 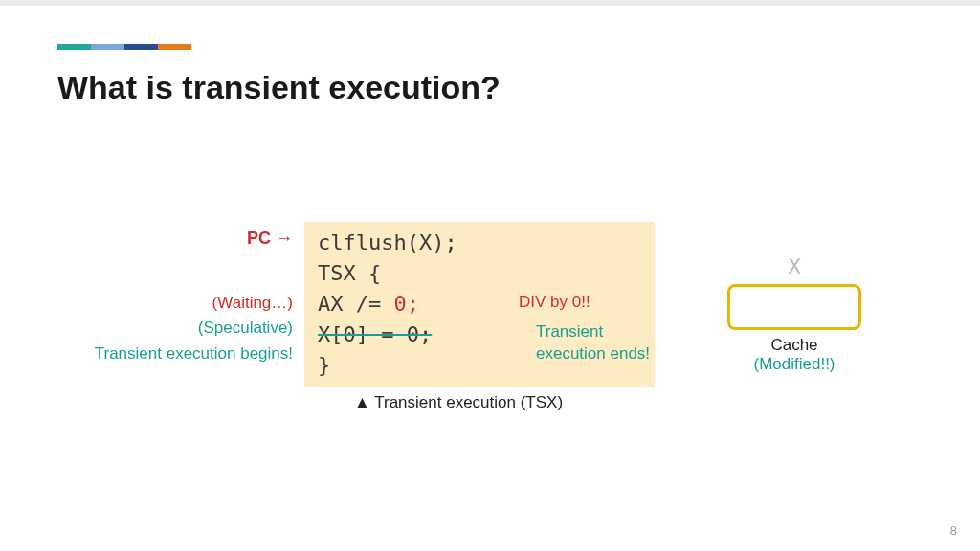 What do you see at coordinates (175, 354) in the screenshot?
I see `anno-begins: Transient execution begins!` at bounding box center [175, 354].